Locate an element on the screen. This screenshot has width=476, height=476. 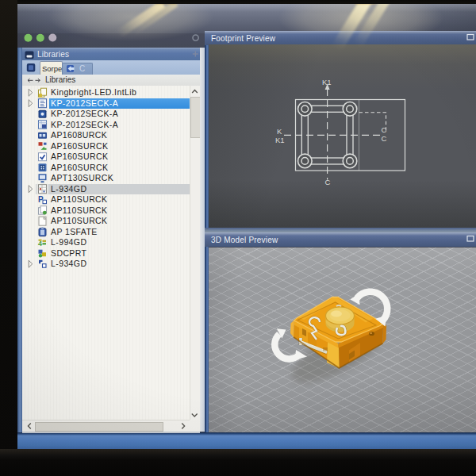
svg-text: K is located at coordinates (279, 132).